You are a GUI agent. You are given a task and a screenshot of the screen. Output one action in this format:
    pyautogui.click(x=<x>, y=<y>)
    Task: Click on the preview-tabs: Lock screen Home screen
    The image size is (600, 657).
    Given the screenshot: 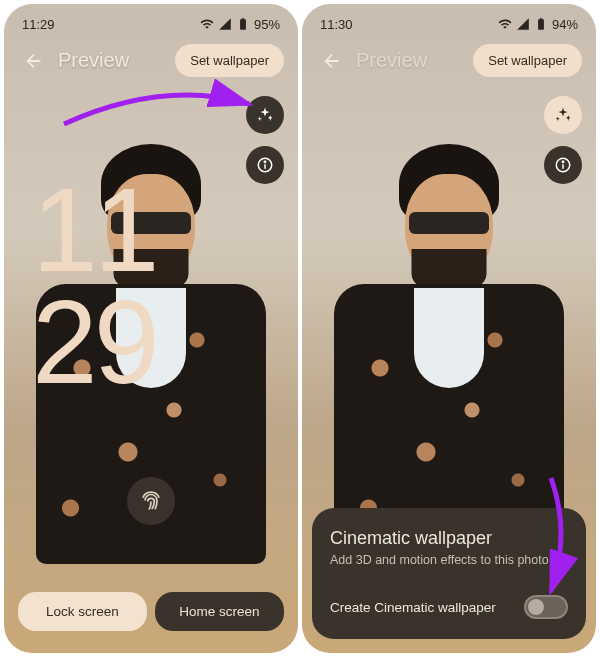 What is the action you would take?
    pyautogui.click(x=151, y=612)
    